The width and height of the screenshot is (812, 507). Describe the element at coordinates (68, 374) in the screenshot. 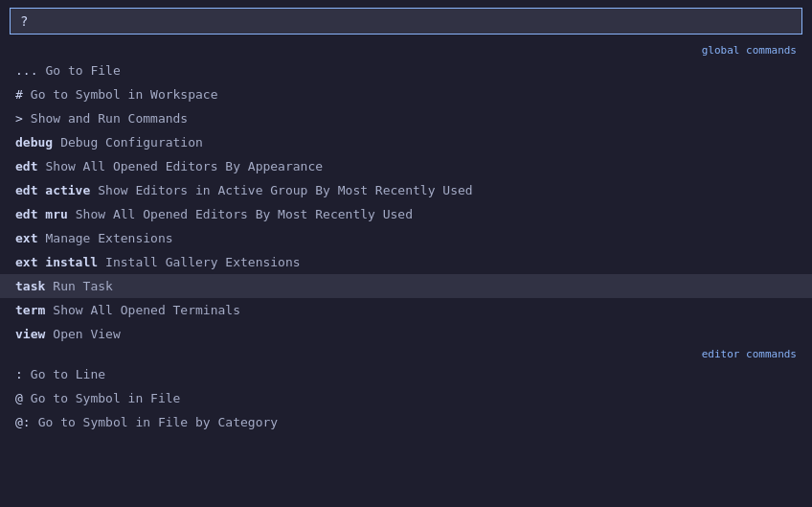

I see `item-description: Go to Line` at that location.